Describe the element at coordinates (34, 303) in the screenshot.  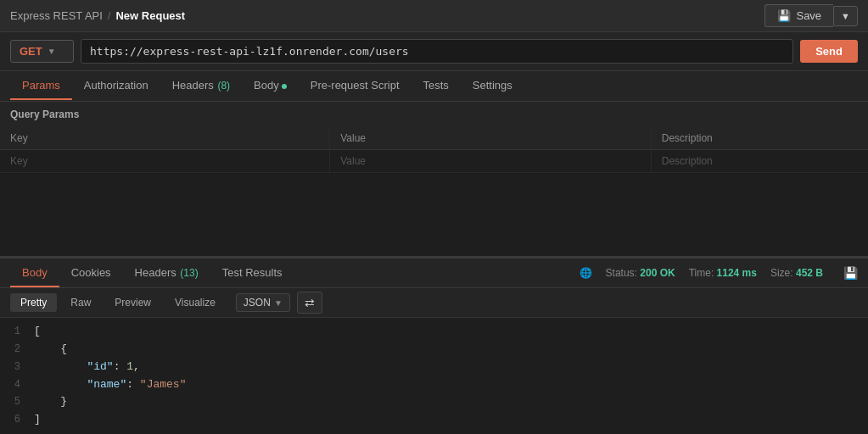
I see `view-pretty-button: Pretty` at that location.